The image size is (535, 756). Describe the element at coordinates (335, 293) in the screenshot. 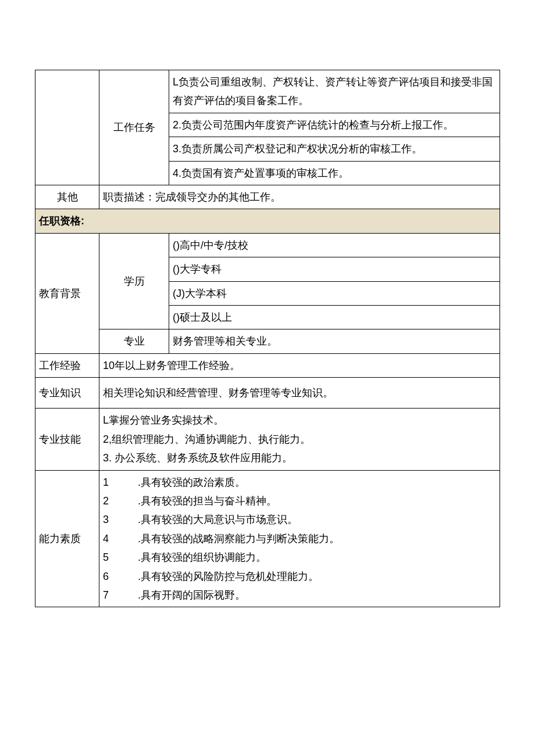

I see `degree-option: (J)大学本科` at that location.